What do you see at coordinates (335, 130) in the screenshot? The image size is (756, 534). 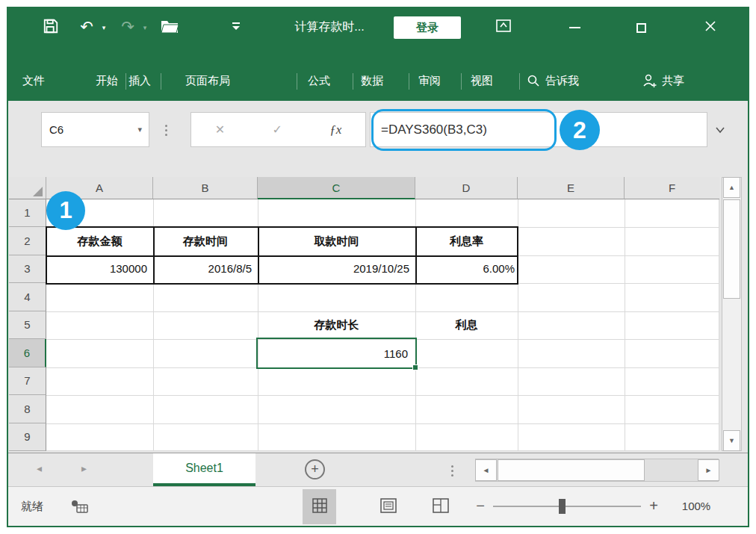 I see `insert-function-icon: ƒx` at bounding box center [335, 130].